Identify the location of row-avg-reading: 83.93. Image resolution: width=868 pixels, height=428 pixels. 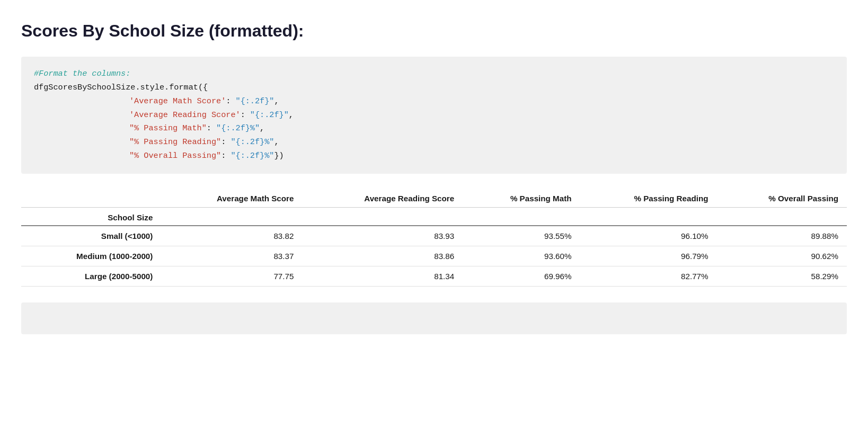
(383, 236).